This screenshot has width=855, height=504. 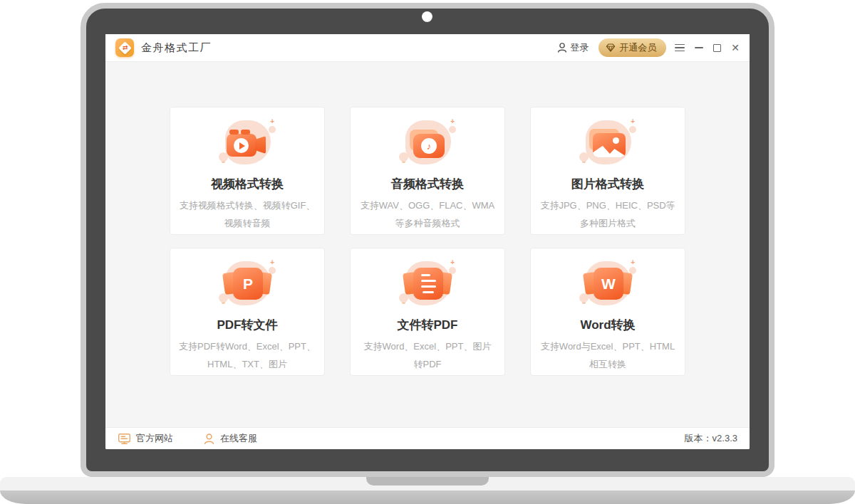 I want to click on support-label: 在线客服, so click(x=239, y=439).